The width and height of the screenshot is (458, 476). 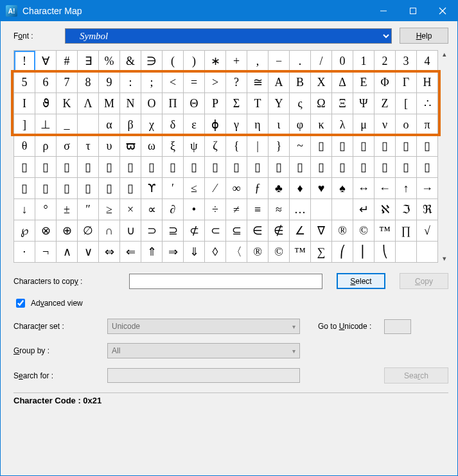 What do you see at coordinates (385, 189) in the screenshot?
I see `char-cell: ←` at bounding box center [385, 189].